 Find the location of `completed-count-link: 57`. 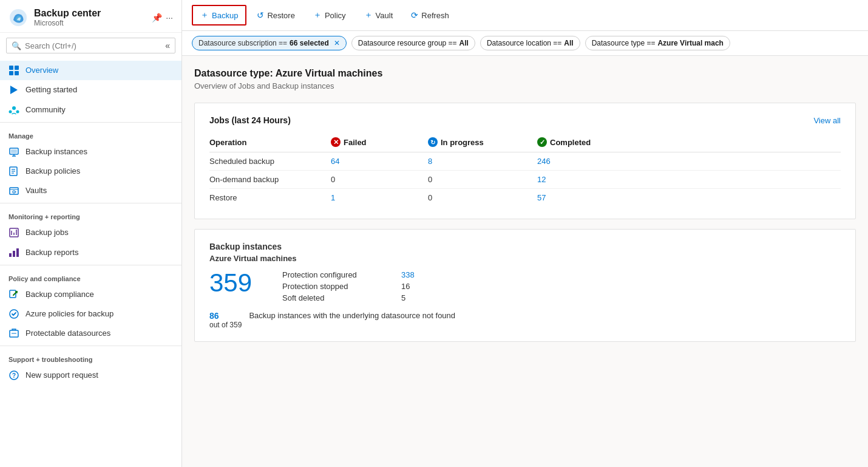

completed-count-link: 57 is located at coordinates (541, 198).